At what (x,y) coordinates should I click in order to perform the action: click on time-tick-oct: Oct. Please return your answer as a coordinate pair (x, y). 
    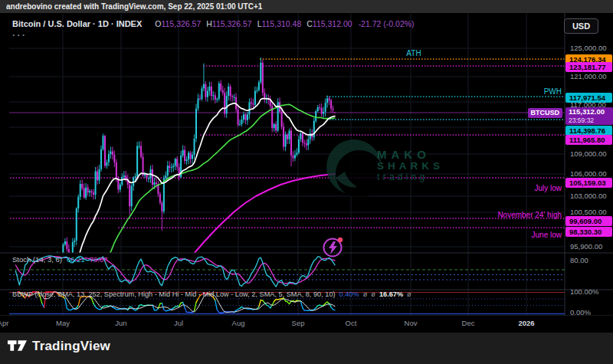
    Looking at the image, I should click on (351, 323).